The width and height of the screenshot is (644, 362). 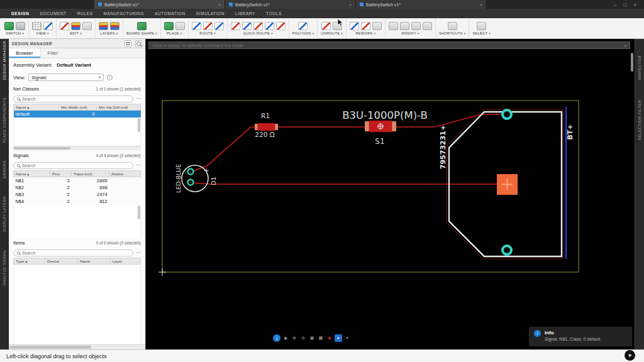 I want to click on chevron-down-icon: ▾, so click(x=625, y=45).